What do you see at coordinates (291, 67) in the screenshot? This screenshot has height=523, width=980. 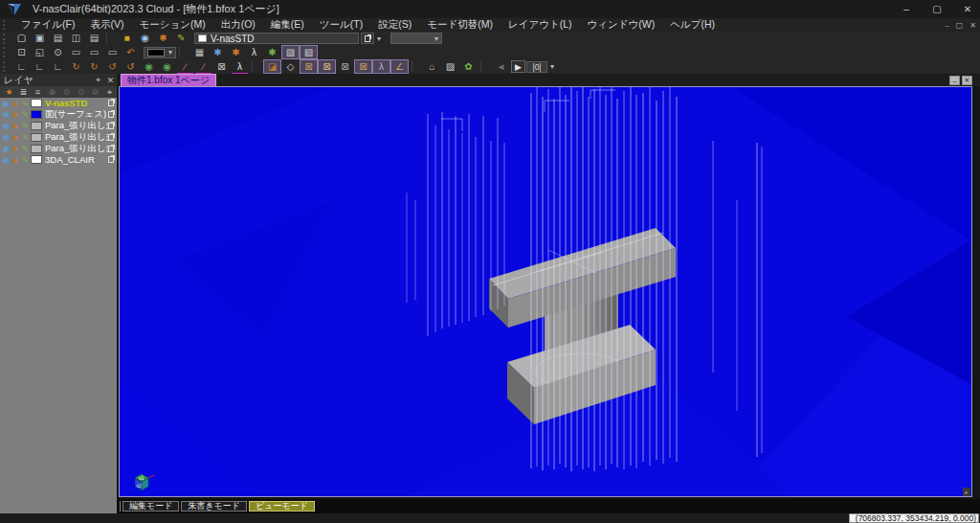 I see `wire-box-icon: ◇` at bounding box center [291, 67].